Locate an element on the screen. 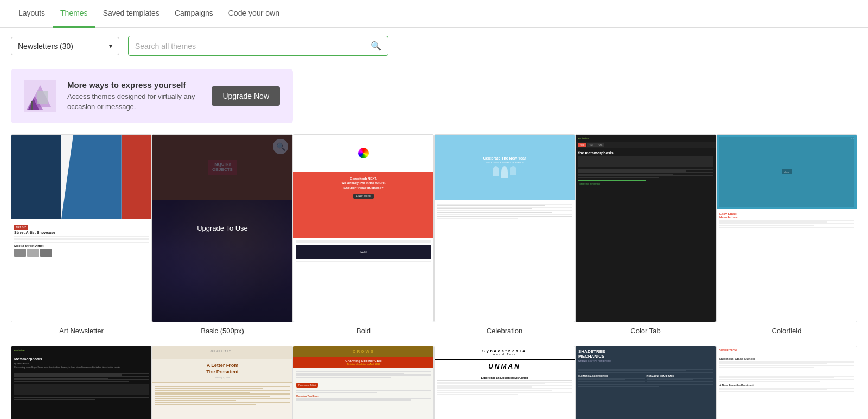 This screenshot has height=419, width=868. promo-banner: More ways to express yourself Access the… is located at coordinates (152, 96).